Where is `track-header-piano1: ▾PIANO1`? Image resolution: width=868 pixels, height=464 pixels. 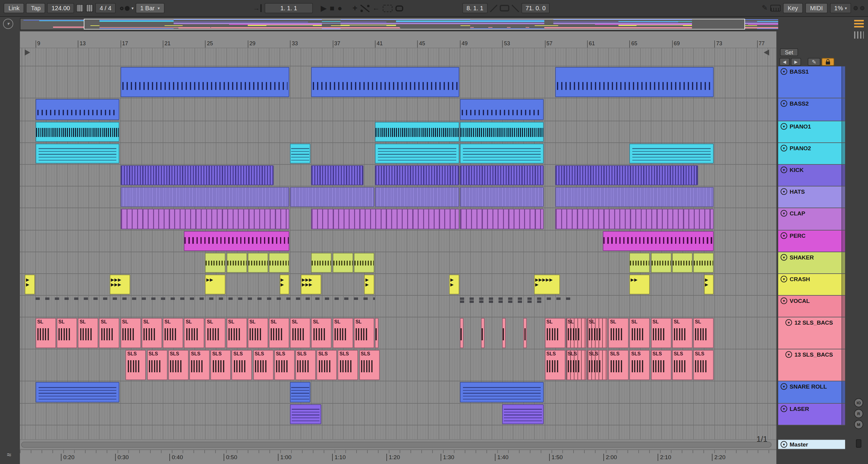
track-header-piano1: ▾PIANO1 is located at coordinates (811, 132).